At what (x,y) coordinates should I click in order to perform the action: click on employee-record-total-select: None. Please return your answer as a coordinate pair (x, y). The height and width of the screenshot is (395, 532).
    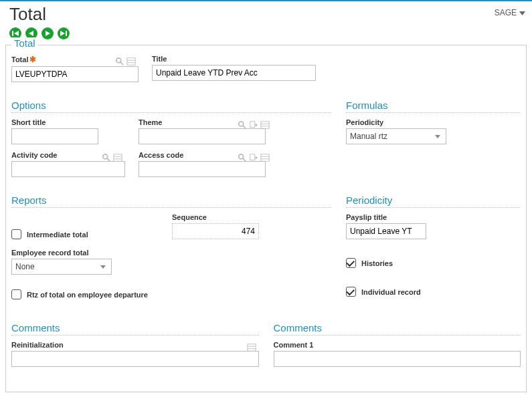
    Looking at the image, I should click on (62, 267).